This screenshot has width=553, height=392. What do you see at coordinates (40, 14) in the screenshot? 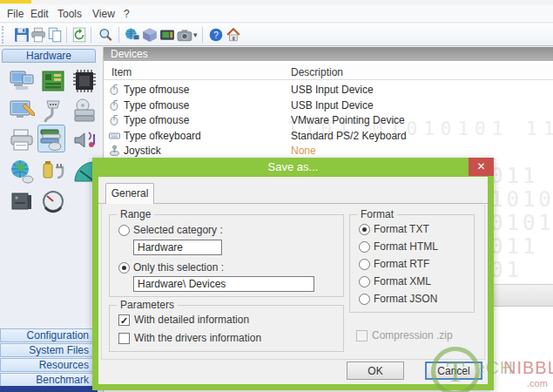
I see `menu-edit: Edit` at bounding box center [40, 14].